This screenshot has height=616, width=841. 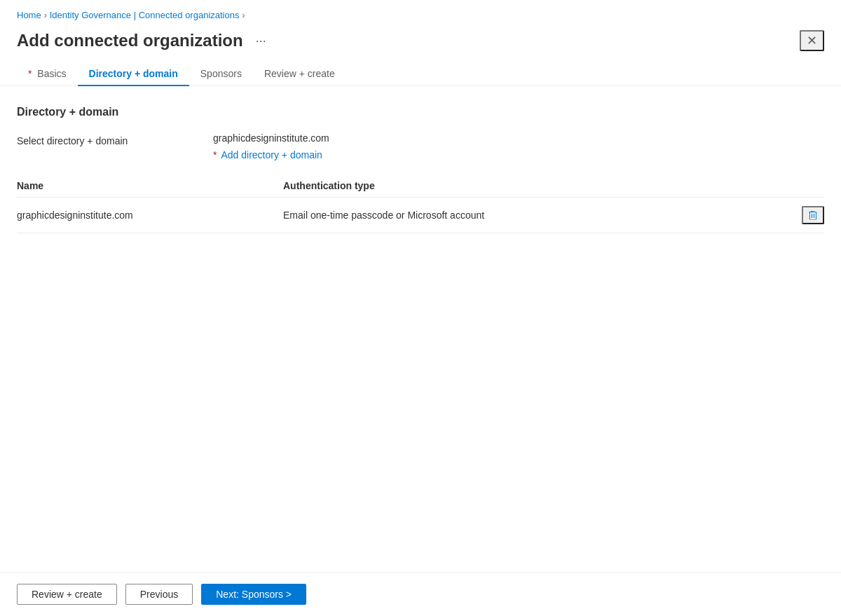 What do you see at coordinates (46, 15) in the screenshot?
I see `breadcrumb-sep1: ›` at bounding box center [46, 15].